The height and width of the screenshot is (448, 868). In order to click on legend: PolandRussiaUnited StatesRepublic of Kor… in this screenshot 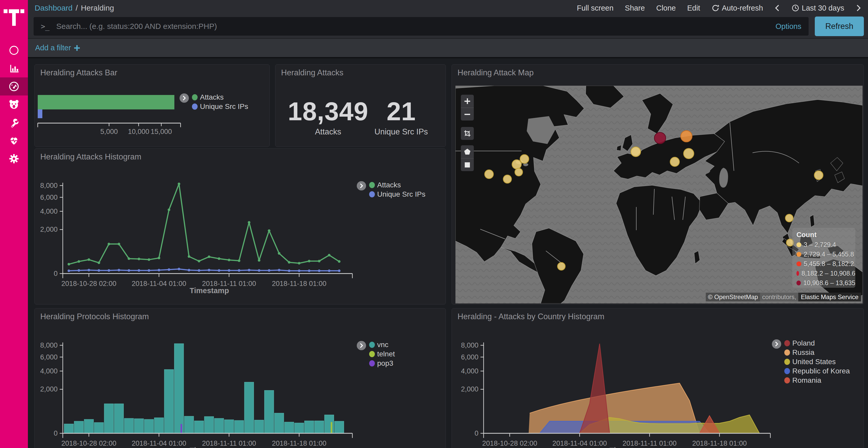, I will do `click(817, 363)`.